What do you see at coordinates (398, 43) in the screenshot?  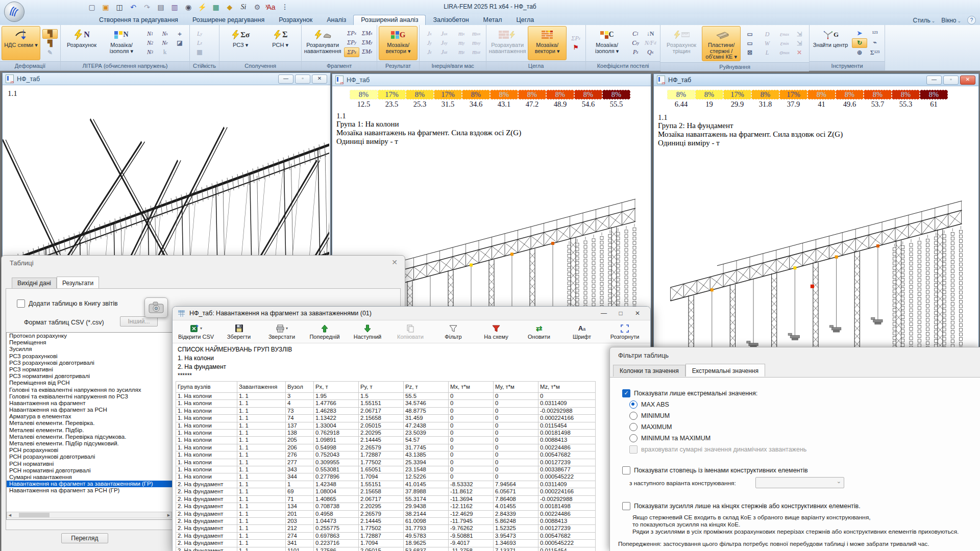 I see `ribbon-button-мозаїка-вектори: GМозаїка/ вектори ▾` at bounding box center [398, 43].